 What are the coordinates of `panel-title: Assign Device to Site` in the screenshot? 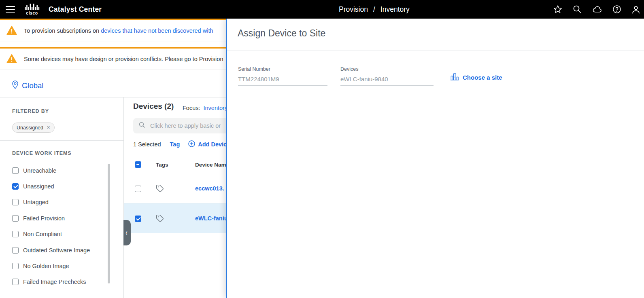 It's located at (282, 33).